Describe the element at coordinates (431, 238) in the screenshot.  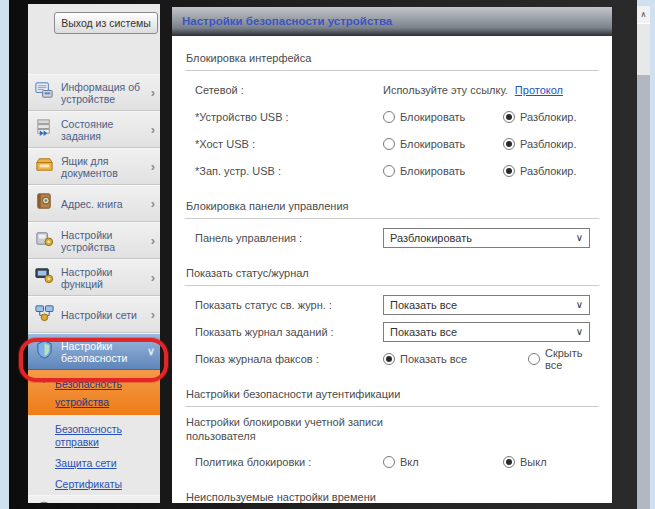
I see `select-value: Разблокировать` at that location.